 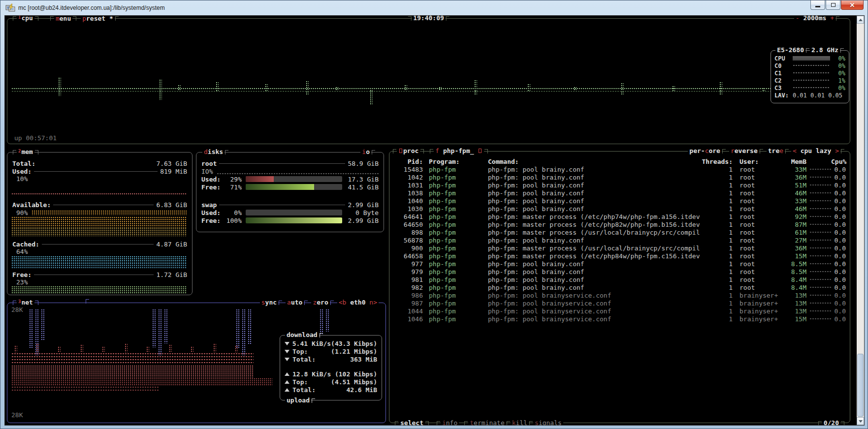 I want to click on filter-input: php-fpm_, so click(x=459, y=151).